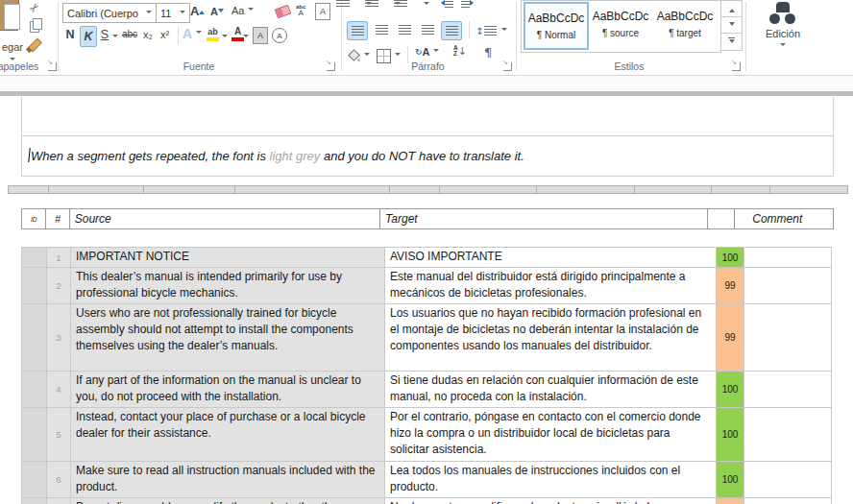 The width and height of the screenshot is (853, 504). What do you see at coordinates (551, 434) in the screenshot?
I see `target-cell: Por el contrario, póngase en contacto co…` at bounding box center [551, 434].